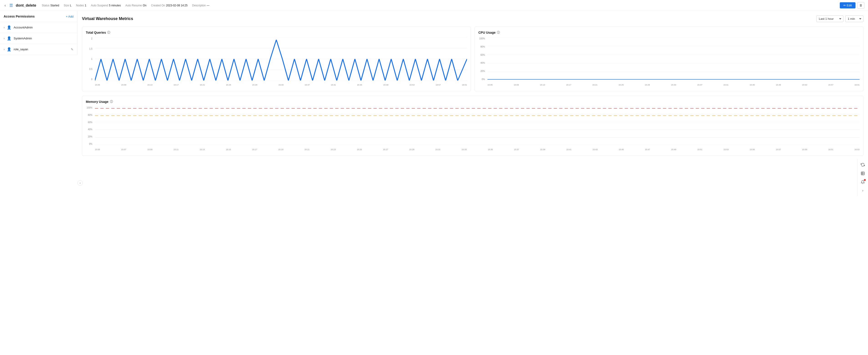 The image size is (868, 355). I want to click on refresh-icon-button, so click(863, 165).